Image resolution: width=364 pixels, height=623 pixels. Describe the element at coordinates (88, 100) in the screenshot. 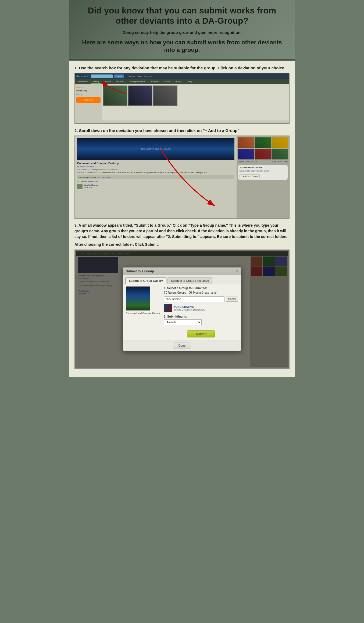

I see `cta-text: What's Hot` at that location.